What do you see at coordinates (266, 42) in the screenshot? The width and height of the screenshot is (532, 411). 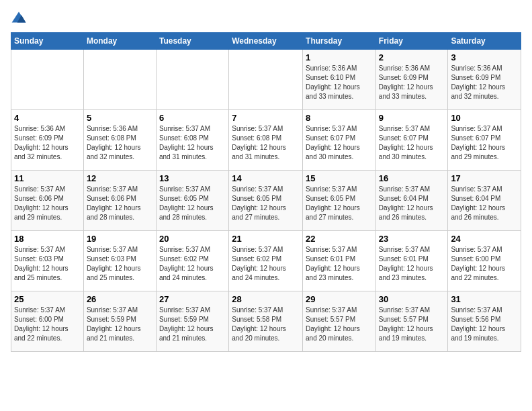 I see `weekday-header-cell: Wednesday` at bounding box center [266, 42].